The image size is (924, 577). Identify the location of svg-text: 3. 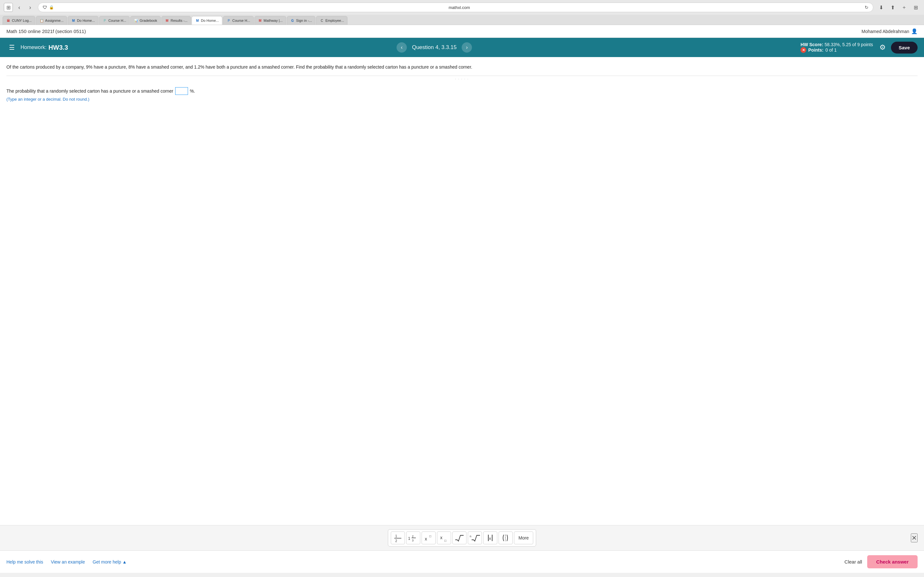
(413, 540).